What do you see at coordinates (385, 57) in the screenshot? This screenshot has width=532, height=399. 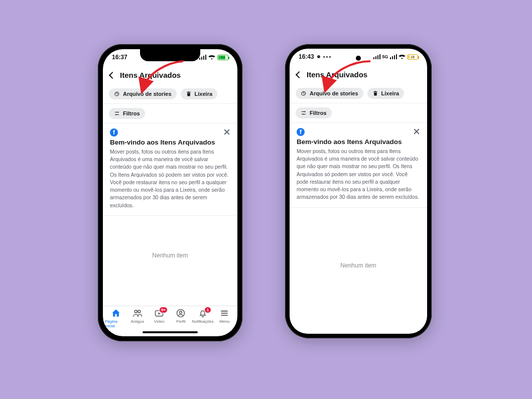 I see `network-type: 5G` at bounding box center [385, 57].